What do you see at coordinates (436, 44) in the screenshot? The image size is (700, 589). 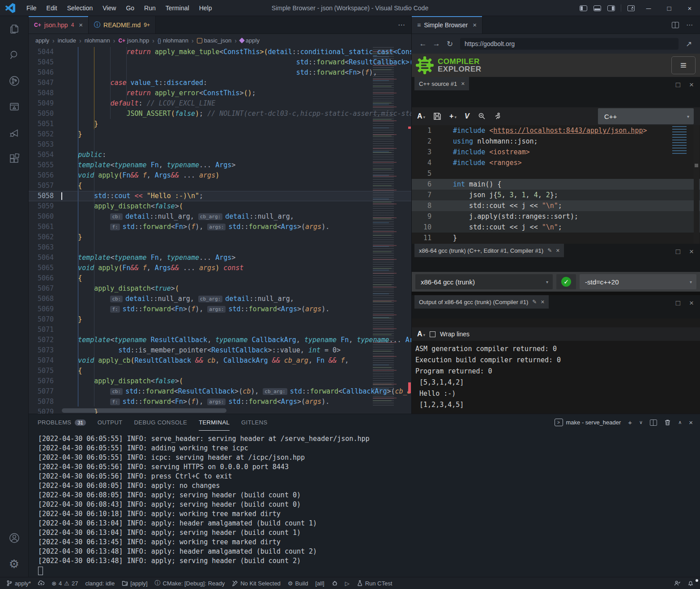 I see `nav-forward-icon: →` at bounding box center [436, 44].